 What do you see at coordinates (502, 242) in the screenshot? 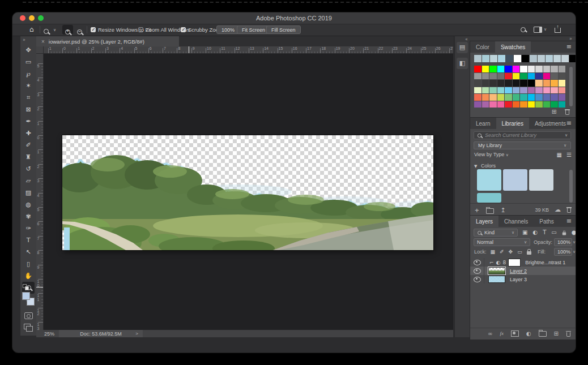
I see `blend-mode-select: Normal ∨` at bounding box center [502, 242].